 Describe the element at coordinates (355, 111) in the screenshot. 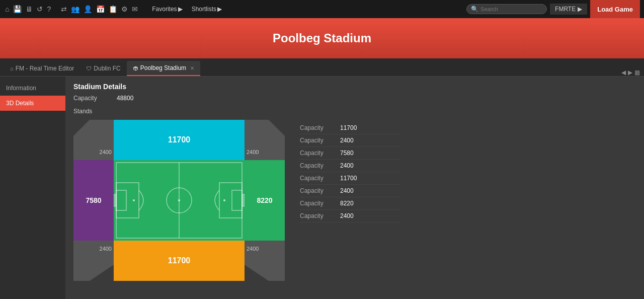

I see `stands-label: Stands` at that location.